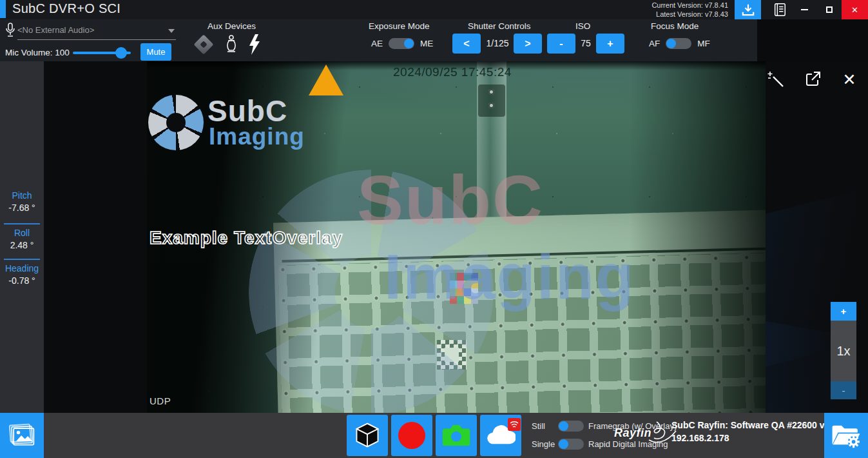  What do you see at coordinates (229, 45) in the screenshot?
I see `aux-device-icons` at bounding box center [229, 45].